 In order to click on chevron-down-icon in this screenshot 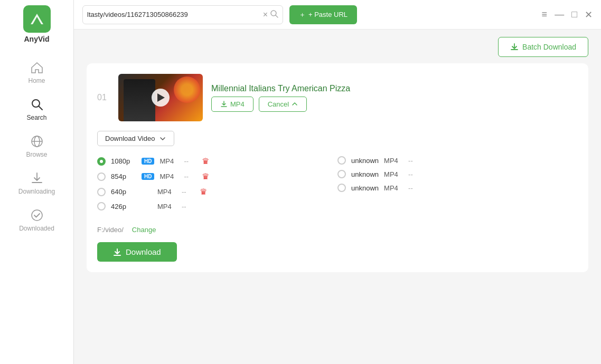, I will do `click(163, 139)`.